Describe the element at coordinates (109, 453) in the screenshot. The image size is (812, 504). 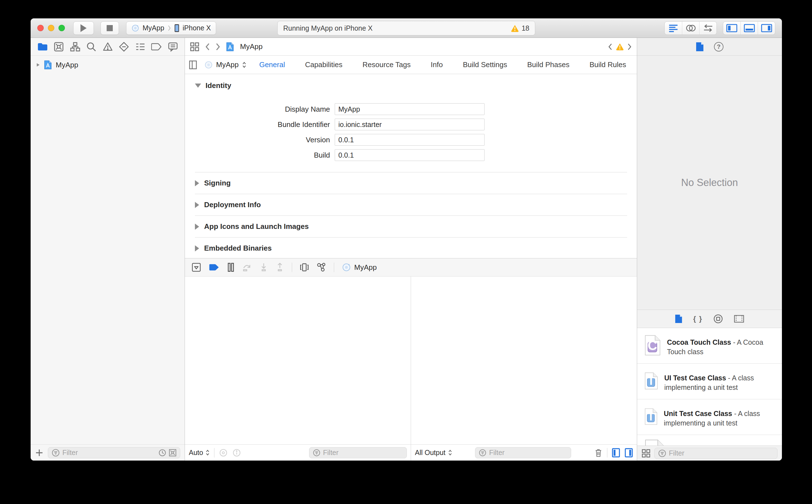
I see `navigator-filter-input` at that location.